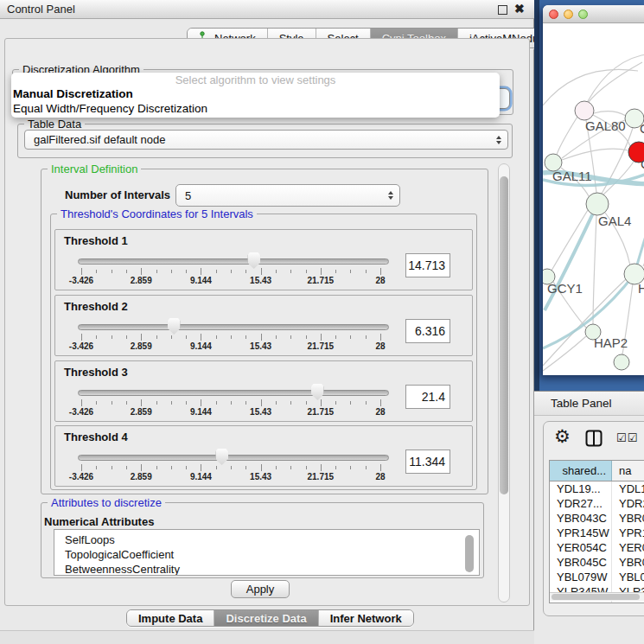 This screenshot has height=644, width=644. What do you see at coordinates (266, 140) in the screenshot?
I see `table-data-combo: galFiltered.sif default node` at bounding box center [266, 140].